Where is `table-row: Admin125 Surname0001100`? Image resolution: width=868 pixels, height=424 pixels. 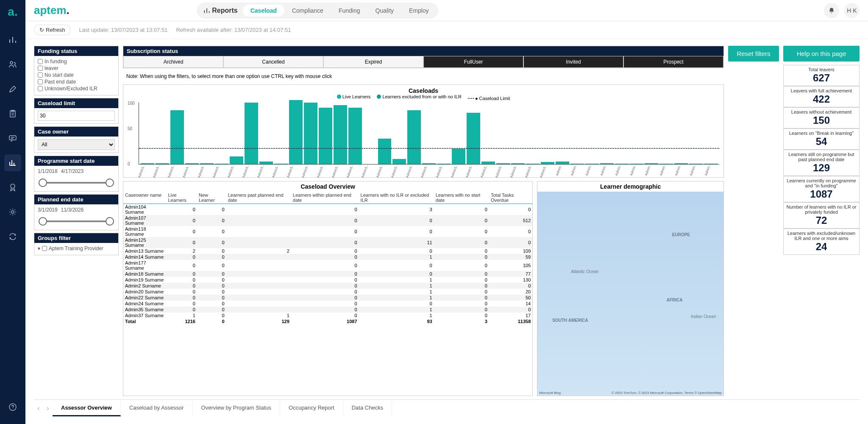
table-row: Admin125 Surname0001100 is located at coordinates (328, 243).